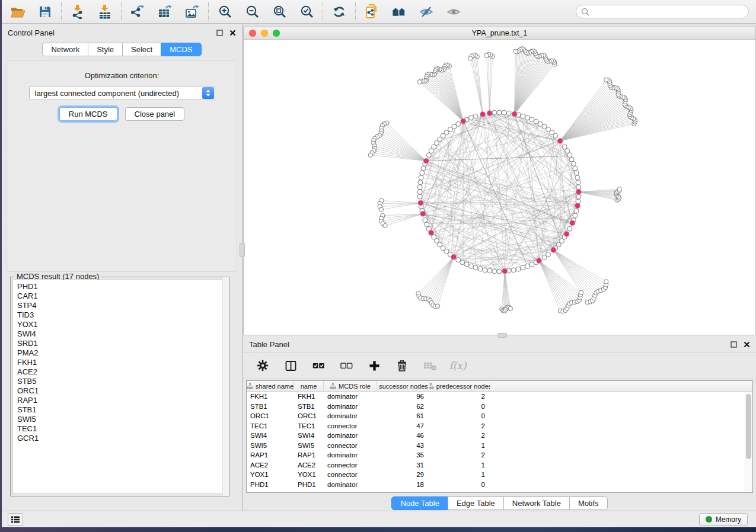 Image resolution: width=756 pixels, height=532 pixels. What do you see at coordinates (122, 410) in the screenshot?
I see `mcds-result-item: STB1` at bounding box center [122, 410].